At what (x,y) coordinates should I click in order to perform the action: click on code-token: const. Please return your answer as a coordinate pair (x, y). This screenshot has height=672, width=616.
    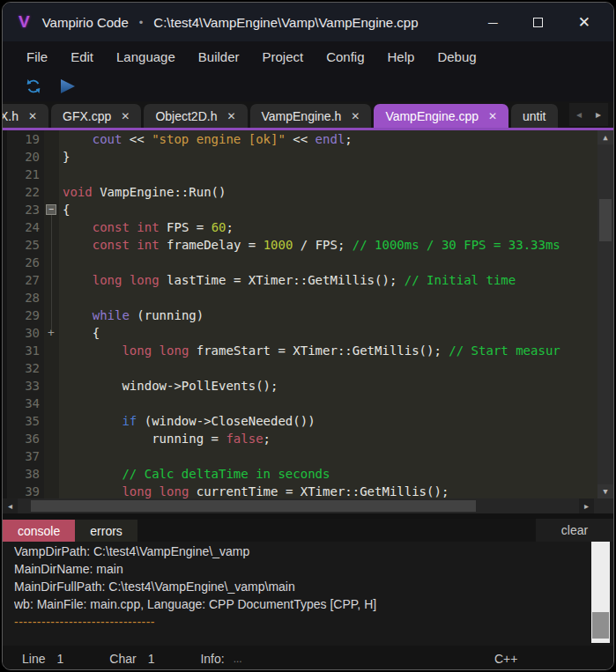
    Looking at the image, I should click on (111, 245).